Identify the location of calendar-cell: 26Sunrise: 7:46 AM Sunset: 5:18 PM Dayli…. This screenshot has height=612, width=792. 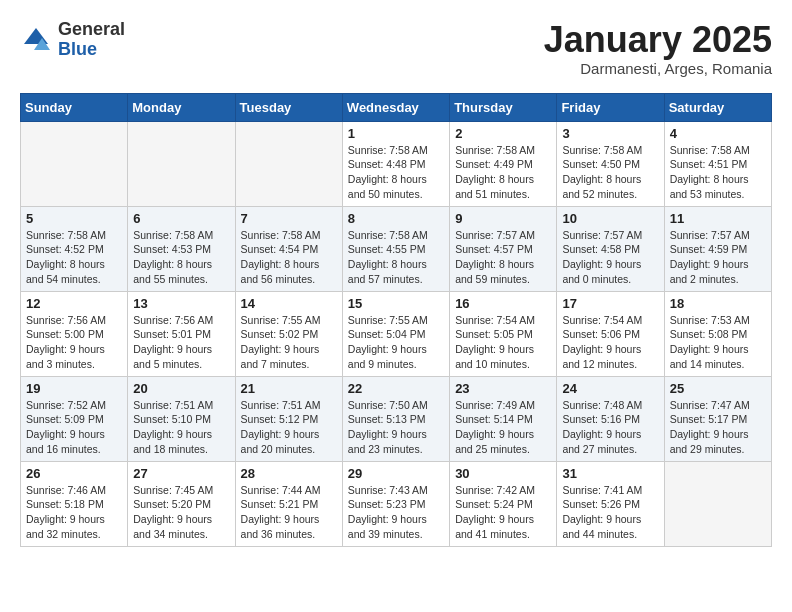
(74, 504).